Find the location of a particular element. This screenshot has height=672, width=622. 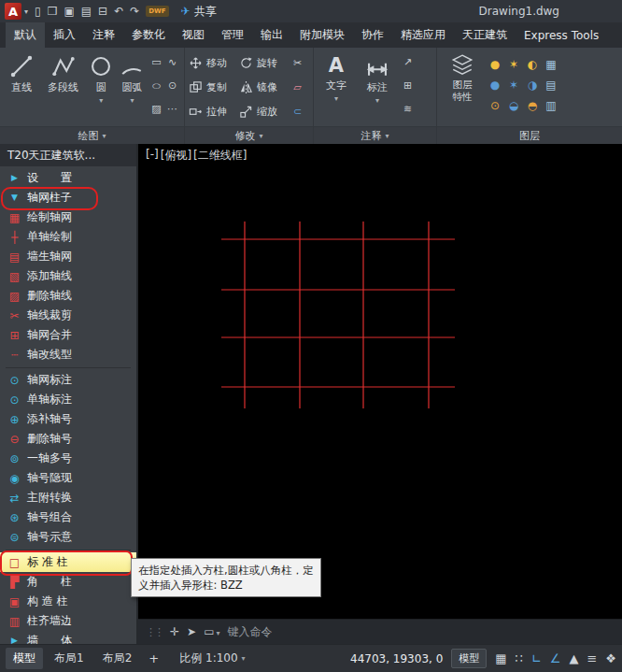

command-line-bar: ⋮⋮ ✛ ➤ ▭▾ 键入命令 is located at coordinates (380, 632).